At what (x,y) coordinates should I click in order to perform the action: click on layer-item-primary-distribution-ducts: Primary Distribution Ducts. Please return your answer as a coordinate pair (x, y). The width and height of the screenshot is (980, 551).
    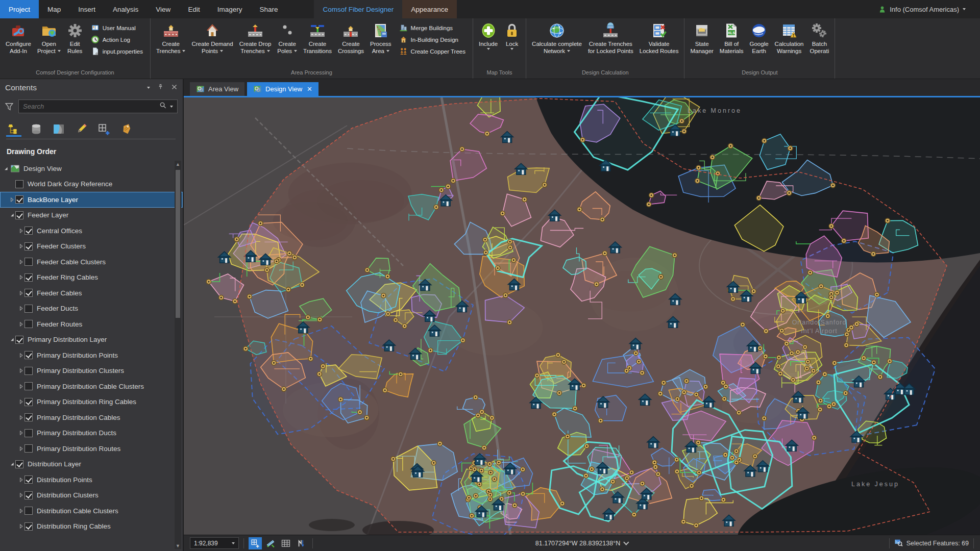
    Looking at the image, I should click on (91, 434).